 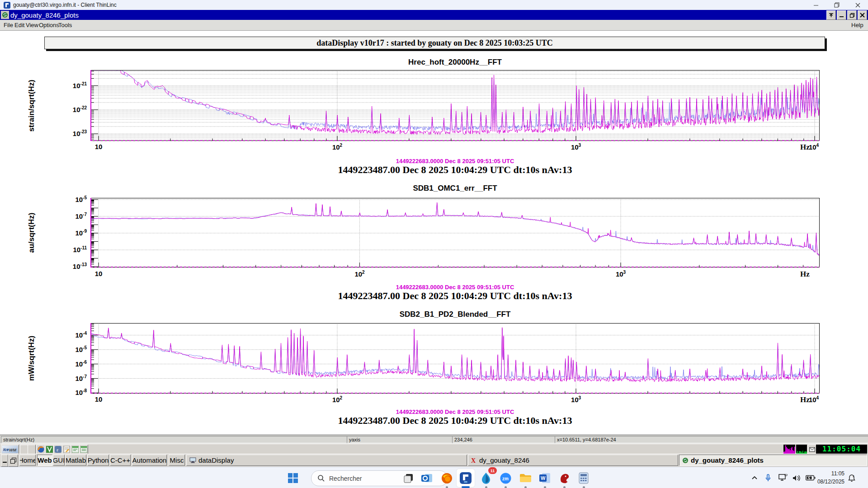 I want to click on task-button-dy_gouaty_8246_plots: dy_gouaty_8246_plots, so click(x=773, y=460).